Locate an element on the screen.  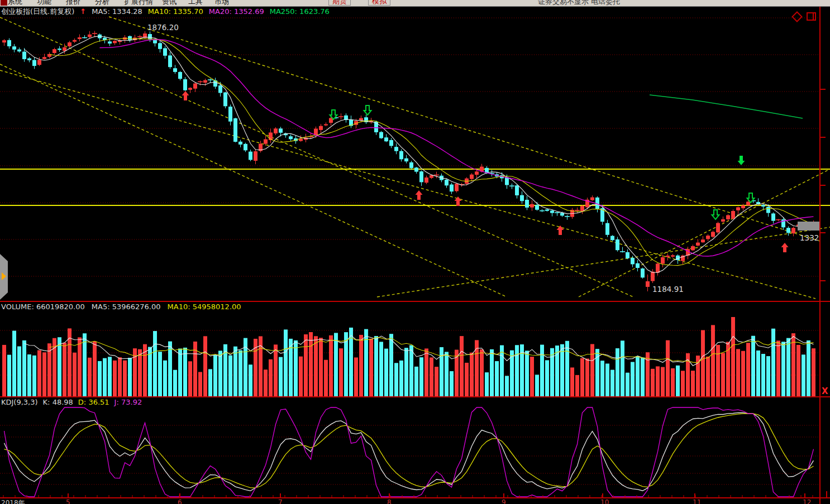
ma5-label: MA5: 1334.28 is located at coordinates (117, 11).